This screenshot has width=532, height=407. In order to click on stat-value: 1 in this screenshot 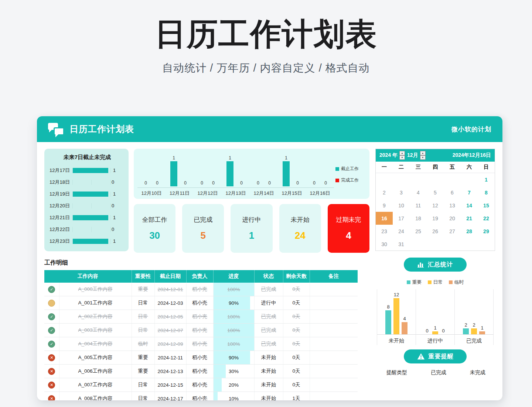, I will do `click(252, 235)`.